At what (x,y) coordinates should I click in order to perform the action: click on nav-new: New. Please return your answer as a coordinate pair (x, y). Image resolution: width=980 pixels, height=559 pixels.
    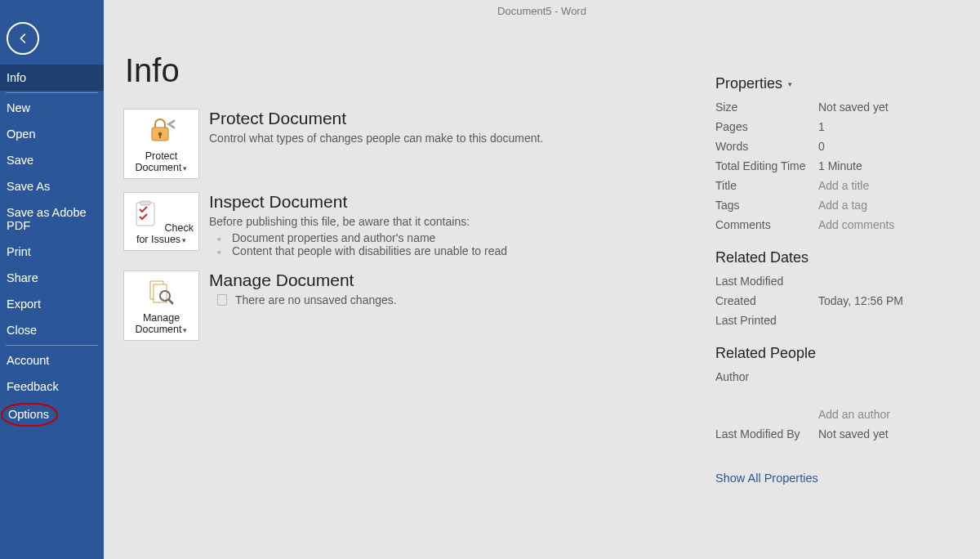
    Looking at the image, I should click on (52, 108).